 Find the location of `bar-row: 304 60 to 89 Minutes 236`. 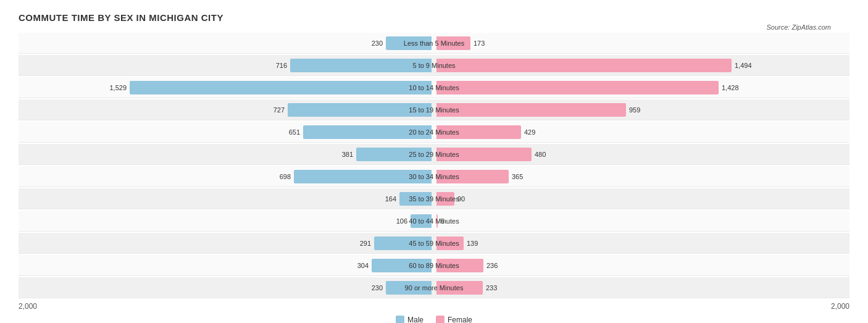

bar-row: 304 60 to 89 Minutes 236 is located at coordinates (434, 266).